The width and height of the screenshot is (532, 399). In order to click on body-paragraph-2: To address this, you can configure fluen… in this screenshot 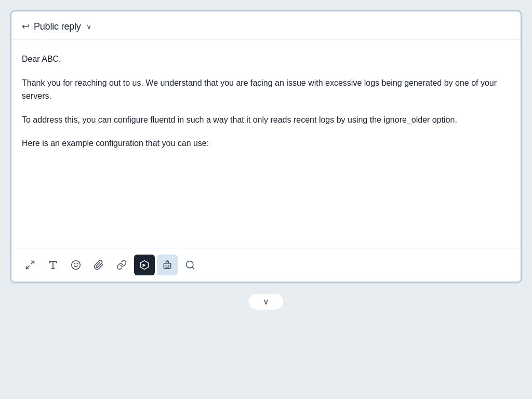, I will do `click(266, 120)`.